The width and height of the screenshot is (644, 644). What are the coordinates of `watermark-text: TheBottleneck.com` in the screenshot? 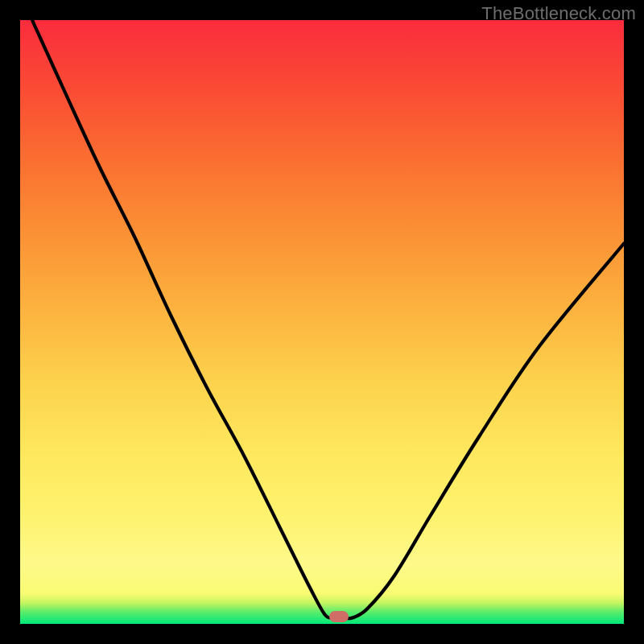 It's located at (559, 14).